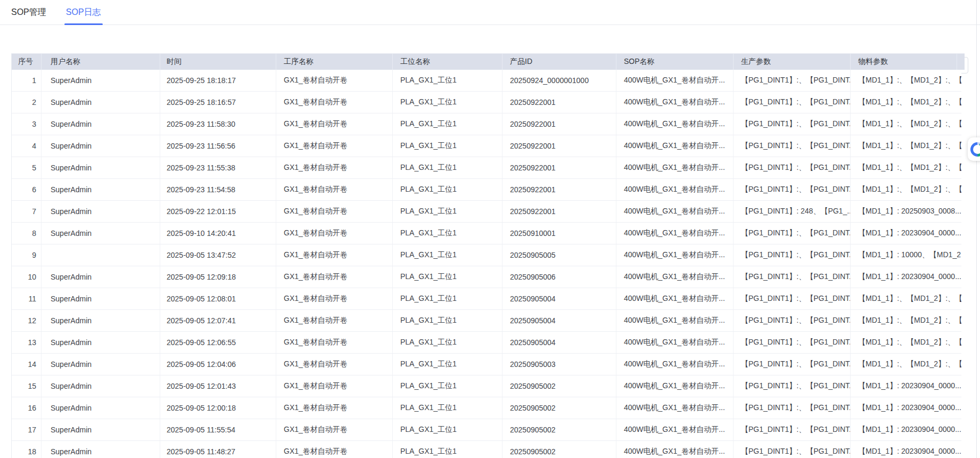 Image resolution: width=980 pixels, height=458 pixels. What do you see at coordinates (559, 233) in the screenshot?
I see `cell-product-id: 20250910001` at bounding box center [559, 233].